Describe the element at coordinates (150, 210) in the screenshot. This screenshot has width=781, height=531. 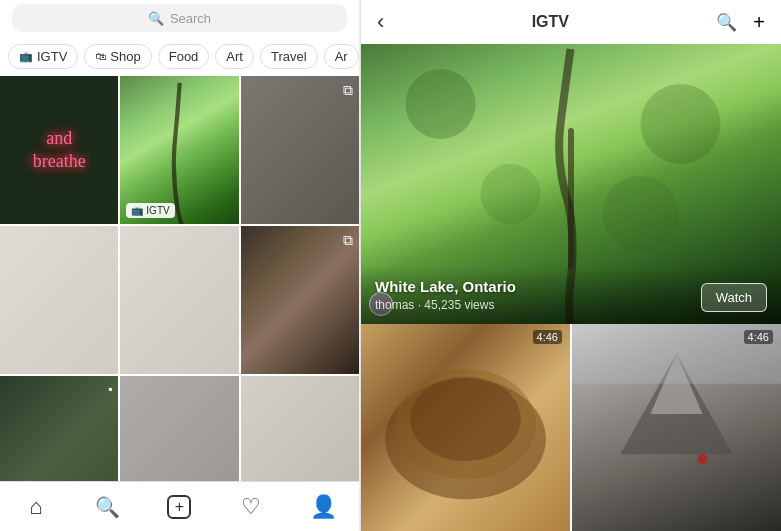
I see `igtv-overlay-badge: 📺 IGTV` at that location.